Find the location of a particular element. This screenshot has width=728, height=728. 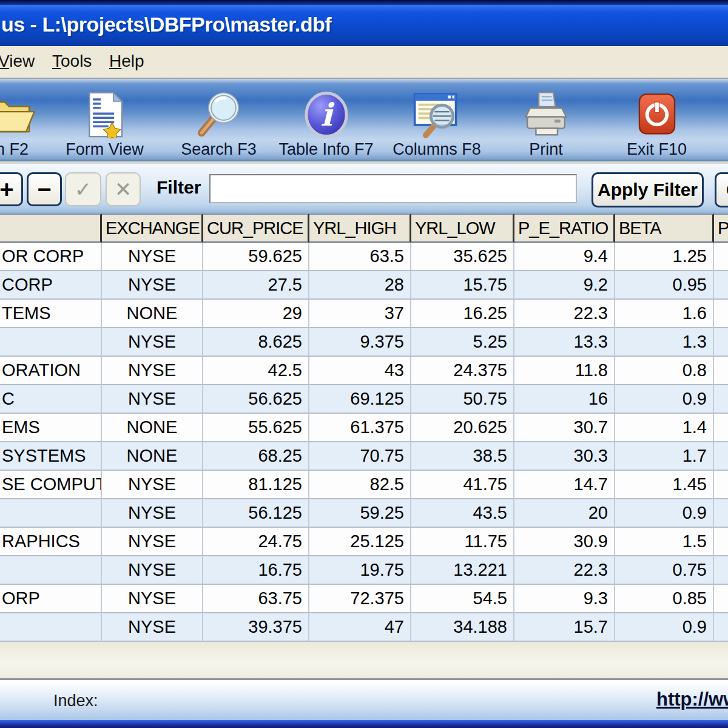

cell-yrl-high: 82.5 is located at coordinates (360, 485).